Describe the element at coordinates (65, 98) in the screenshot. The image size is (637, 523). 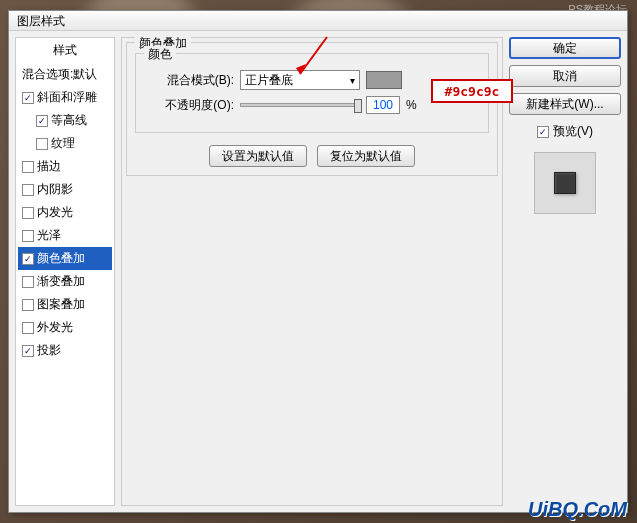
I see `sidebar-item-0: 斜面和浮雕` at that location.